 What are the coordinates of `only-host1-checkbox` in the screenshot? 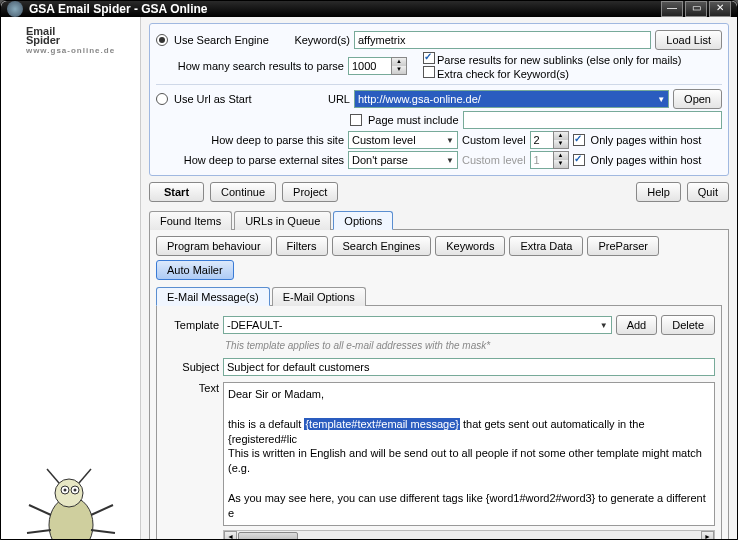 It's located at (579, 140).